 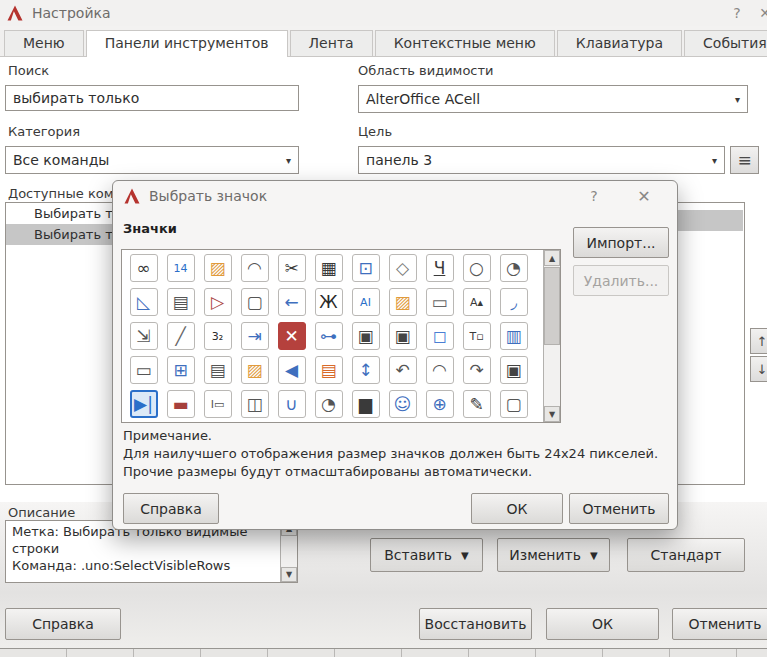 I want to click on help-button: Справка, so click(x=63, y=624).